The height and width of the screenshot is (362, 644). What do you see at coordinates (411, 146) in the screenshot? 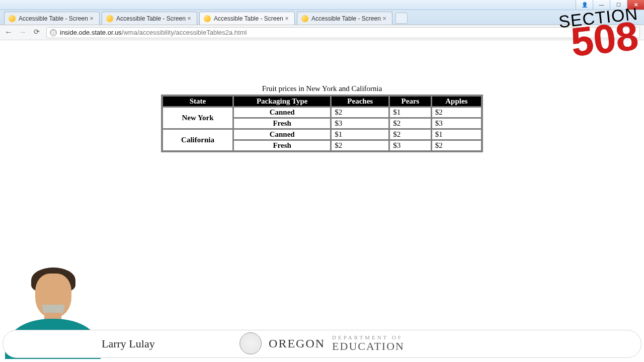
I see `td-pears: $3` at bounding box center [411, 146].